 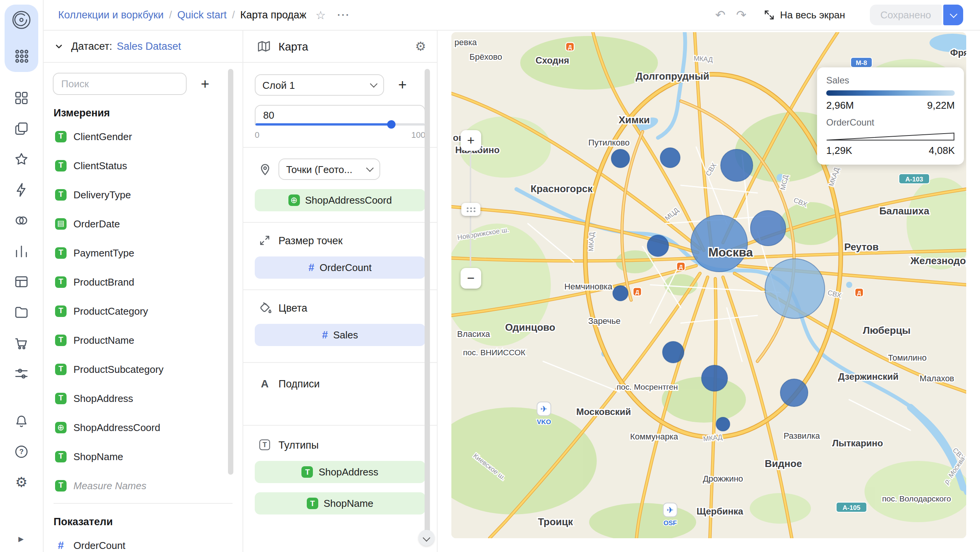 I want to click on chevron-down-icon, so click(x=59, y=46).